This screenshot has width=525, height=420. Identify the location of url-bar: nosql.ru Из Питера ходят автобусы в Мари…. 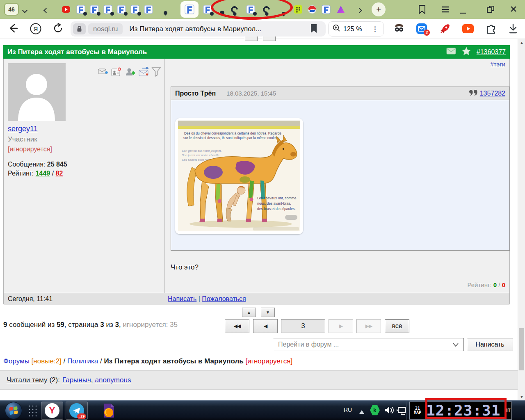
(198, 29).